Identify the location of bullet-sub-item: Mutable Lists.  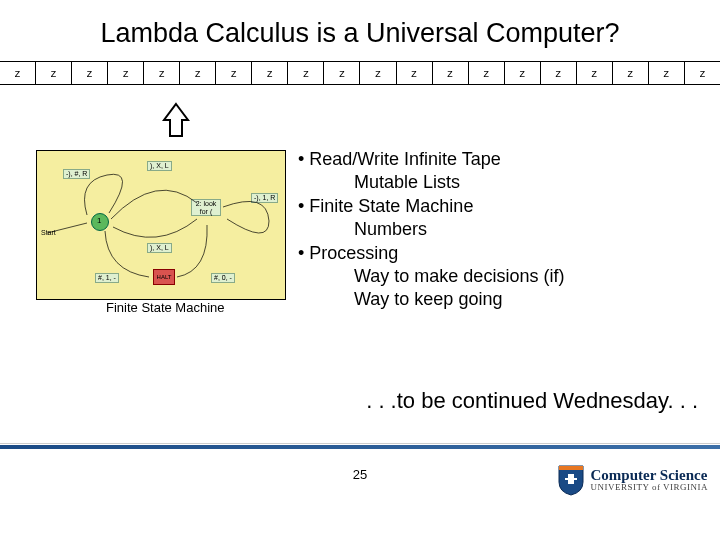
(503, 182).